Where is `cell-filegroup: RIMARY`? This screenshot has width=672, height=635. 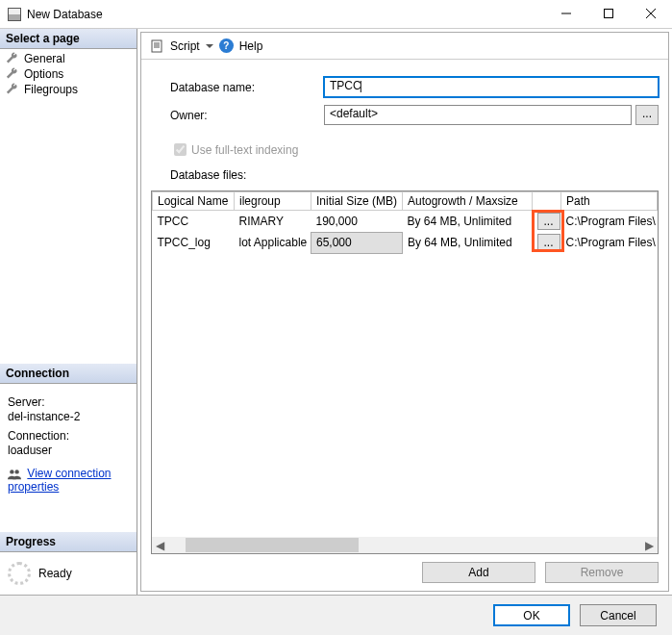 cell-filegroup: RIMARY is located at coordinates (273, 221).